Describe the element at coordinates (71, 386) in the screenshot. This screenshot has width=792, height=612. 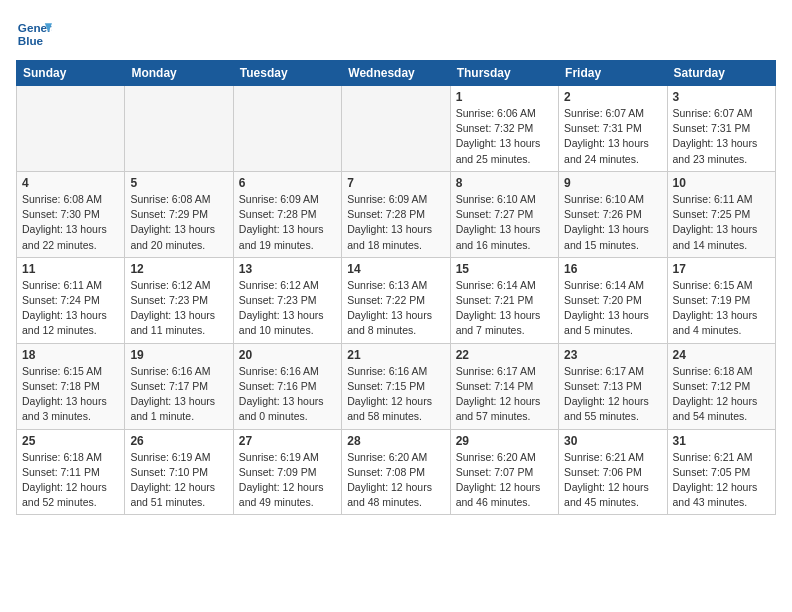
I see `day-cell: 18Sunrise: 6:15 AM Sunset: 7:18 PM Dayli…` at that location.